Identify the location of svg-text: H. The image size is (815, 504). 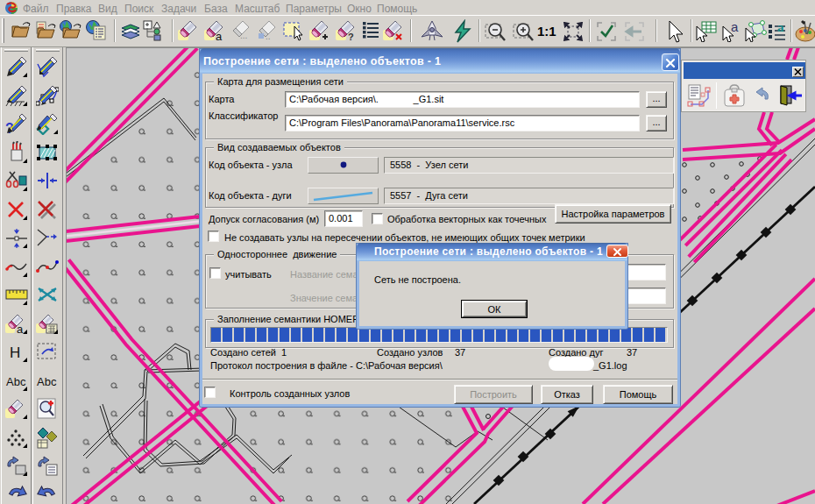
(15, 352).